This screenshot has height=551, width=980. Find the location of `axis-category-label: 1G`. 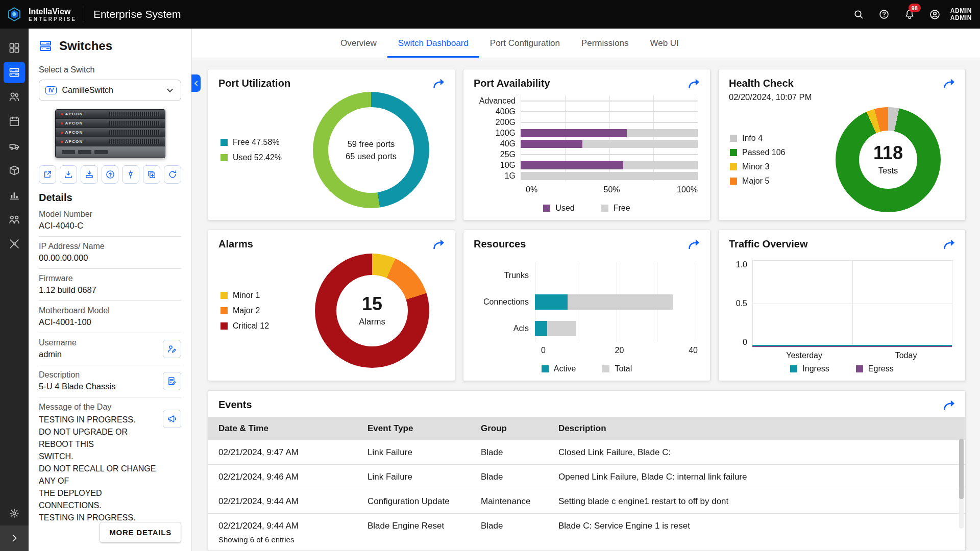

axis-category-label: 1G is located at coordinates (497, 176).